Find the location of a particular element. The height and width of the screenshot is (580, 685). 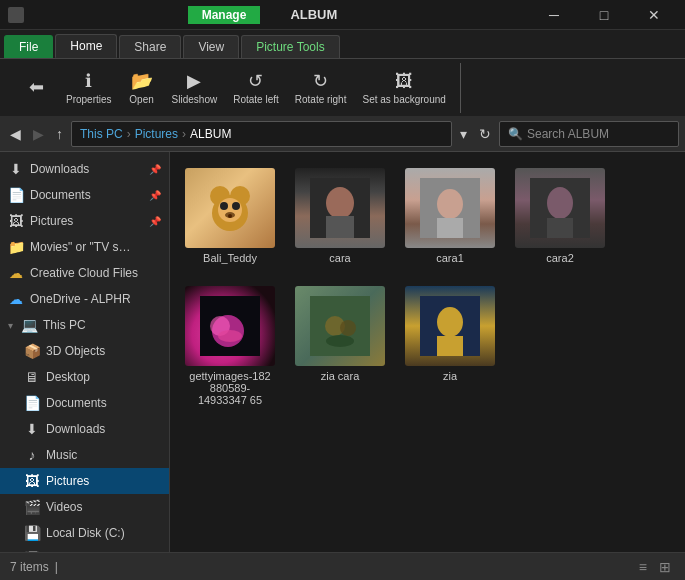

sidebar-item-documents-pin: 📄 Documents 📌 is located at coordinates (84, 195).